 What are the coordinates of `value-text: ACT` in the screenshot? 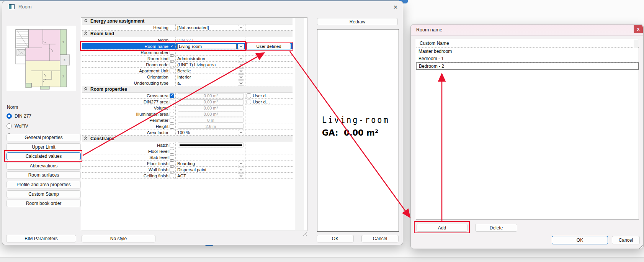 It's located at (181, 176).